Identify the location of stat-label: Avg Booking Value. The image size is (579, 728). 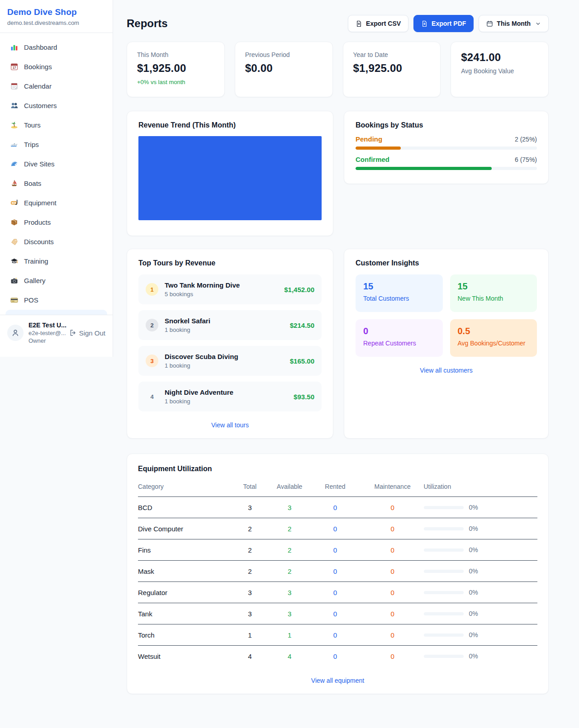
(499, 71).